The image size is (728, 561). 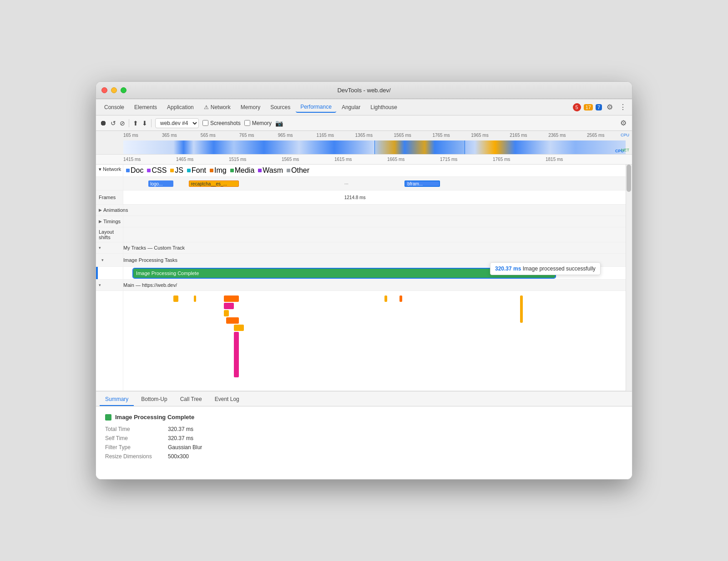 What do you see at coordinates (599, 107) in the screenshot?
I see `info-badge: 7` at bounding box center [599, 107].